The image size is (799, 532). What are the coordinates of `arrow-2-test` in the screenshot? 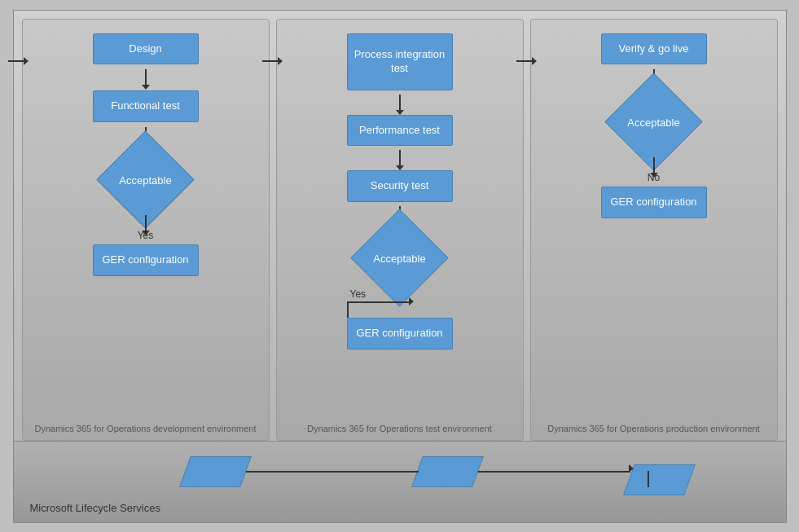 It's located at (400, 158).